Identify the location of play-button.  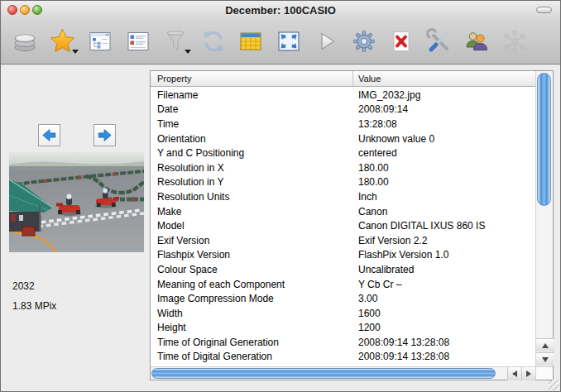
(326, 41).